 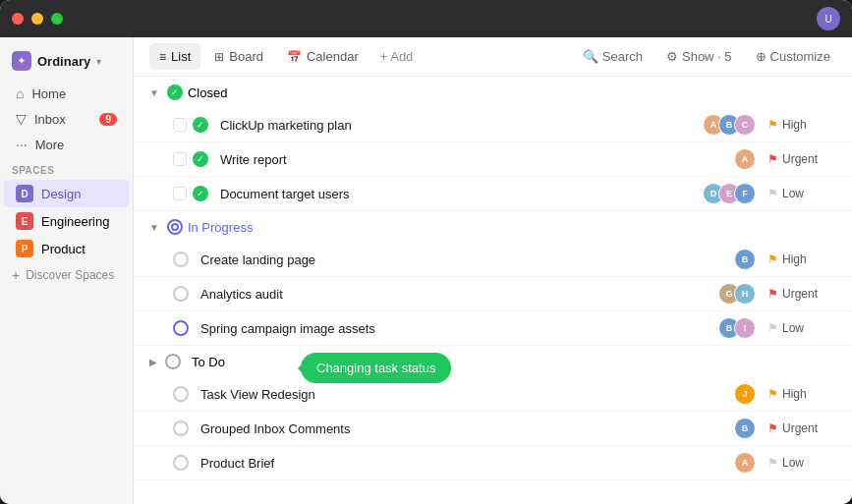 I want to click on inprogress-status-icon, so click(x=175, y=227).